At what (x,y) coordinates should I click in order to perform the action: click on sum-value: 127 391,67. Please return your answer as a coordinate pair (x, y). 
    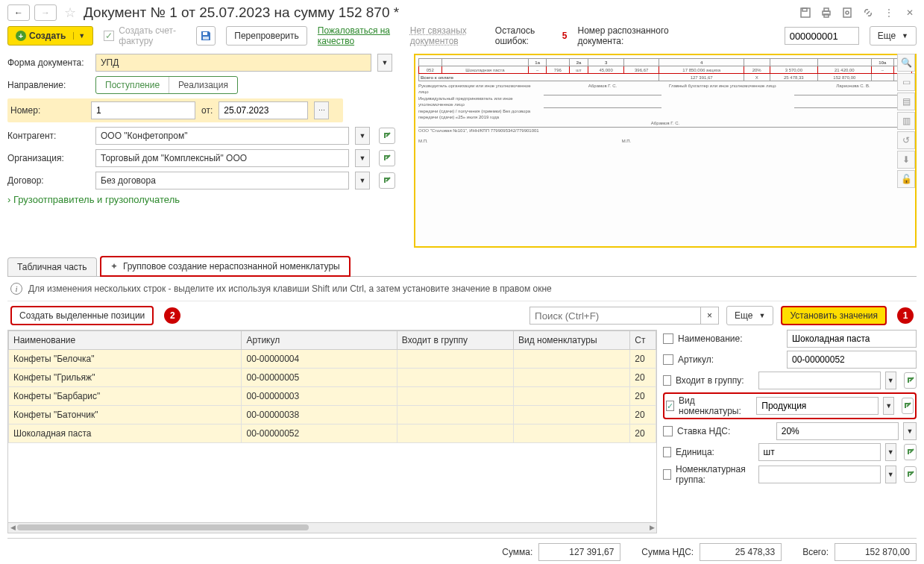
    Looking at the image, I should click on (579, 552).